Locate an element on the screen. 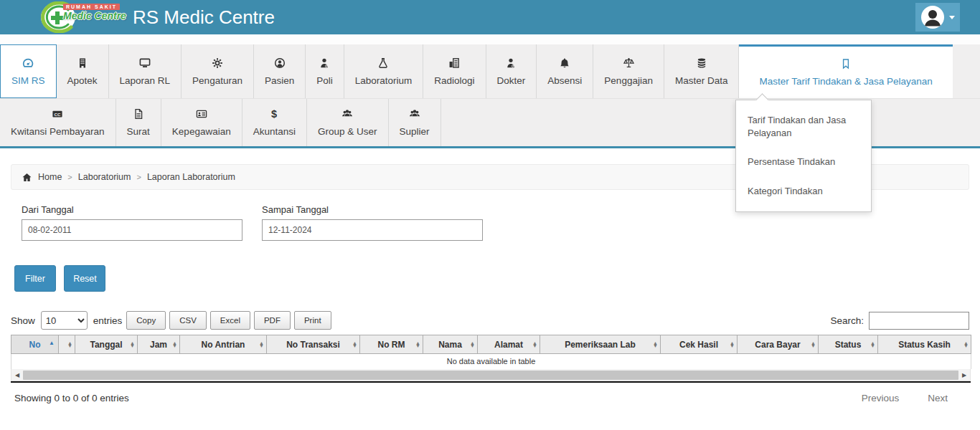 This screenshot has height=430, width=980. column-header-pemeriksaan-lab: Pemeriksaan Lab▲▼ is located at coordinates (600, 345).